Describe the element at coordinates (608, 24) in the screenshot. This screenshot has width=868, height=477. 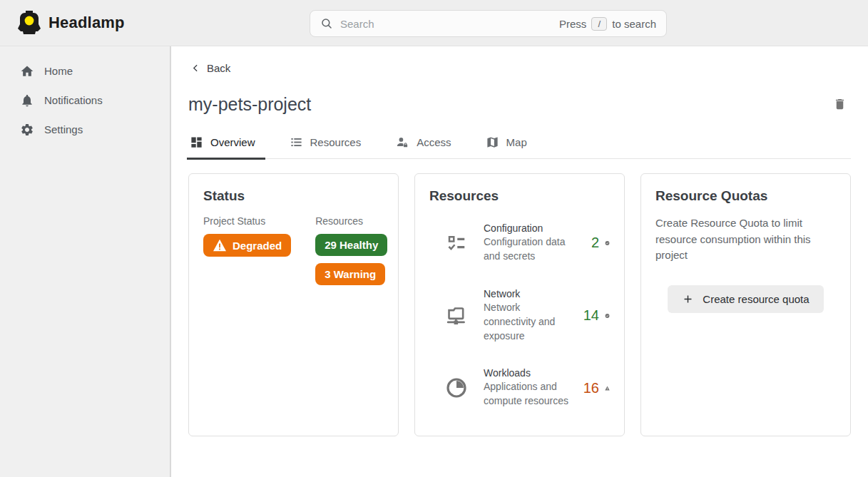
I see `search-shortcut-hint: Press / to search` at that location.